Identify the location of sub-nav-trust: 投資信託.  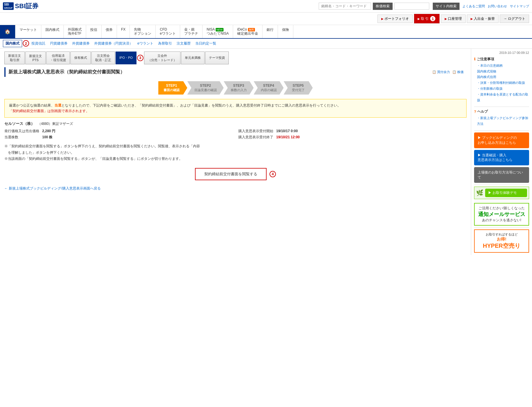
(38, 44).